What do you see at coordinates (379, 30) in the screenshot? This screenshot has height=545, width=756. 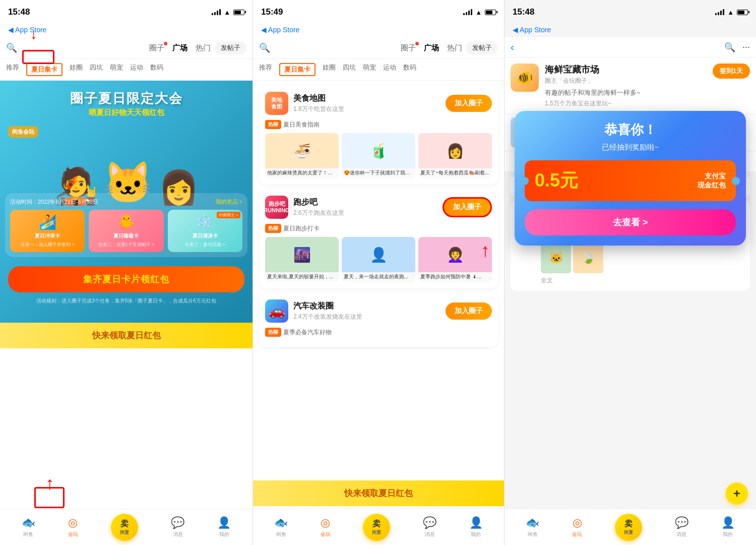 I see `back-bar-2: ◀ App Store` at bounding box center [379, 30].